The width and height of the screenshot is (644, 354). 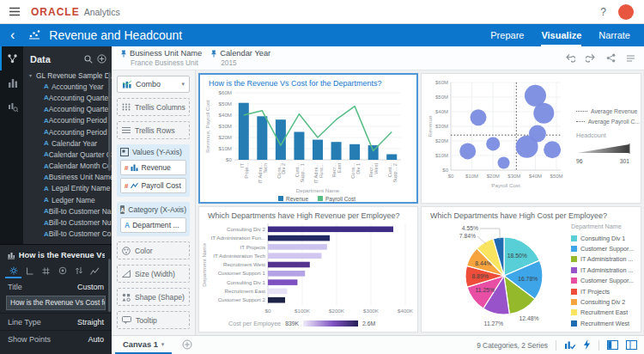 I want to click on expand-caret-icon: ▾, so click(x=31, y=76).